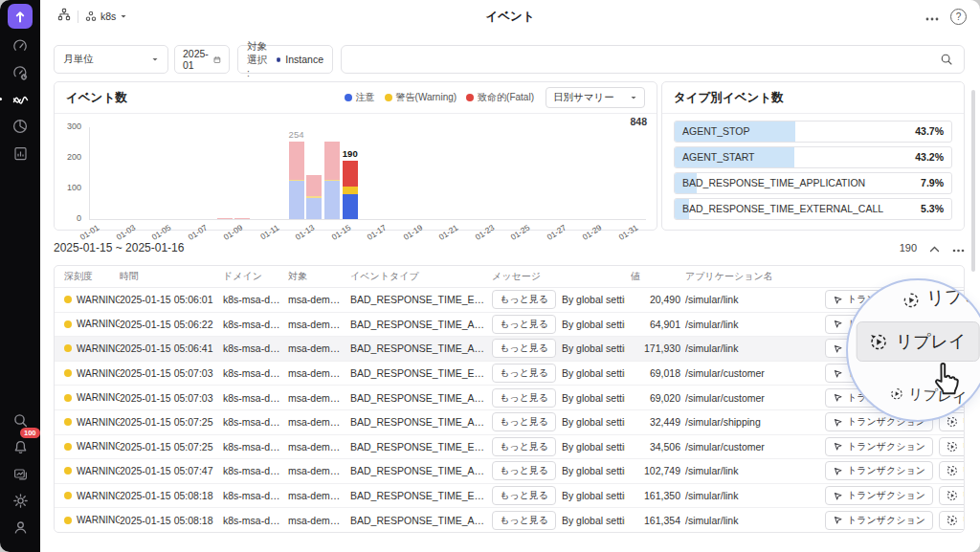 The height and width of the screenshot is (552, 980). I want to click on settings-gear-icon, so click(20, 500).